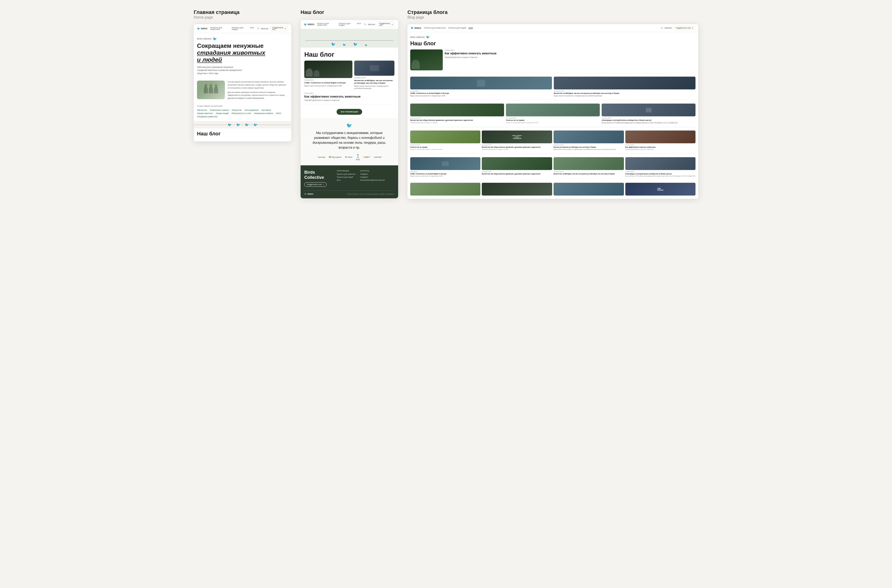 This screenshot has width=892, height=588. What do you see at coordinates (349, 157) in the screenshot?
I see `partner-birds: 🐦 birds` at bounding box center [349, 157].